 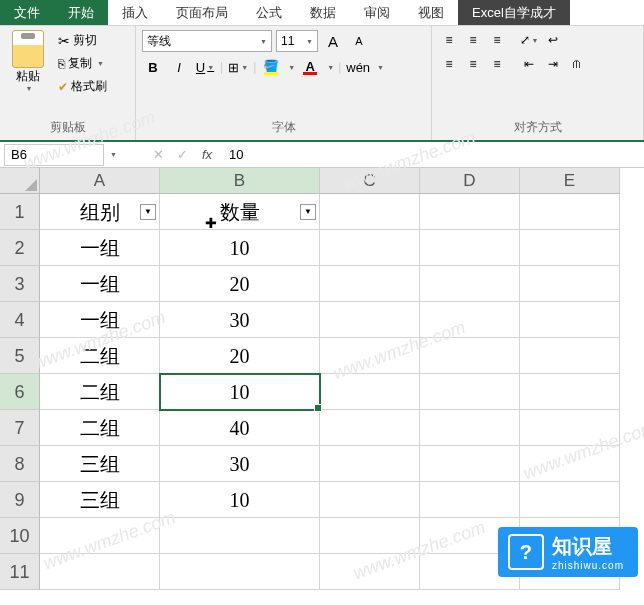 What do you see at coordinates (370, 356) in the screenshot?
I see `cell-C5` at bounding box center [370, 356].